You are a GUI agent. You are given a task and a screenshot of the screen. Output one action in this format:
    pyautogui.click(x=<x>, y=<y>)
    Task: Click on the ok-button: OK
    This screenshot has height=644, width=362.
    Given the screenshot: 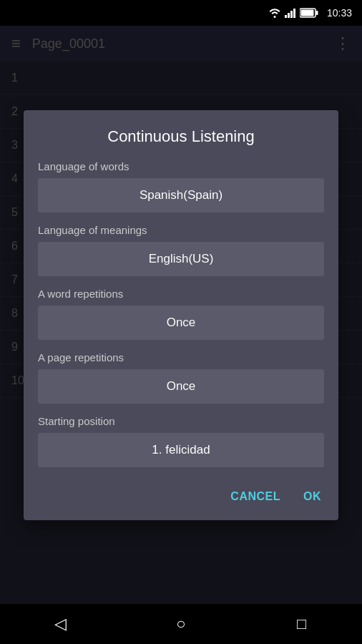 What is the action you would take?
    pyautogui.click(x=312, y=497)
    